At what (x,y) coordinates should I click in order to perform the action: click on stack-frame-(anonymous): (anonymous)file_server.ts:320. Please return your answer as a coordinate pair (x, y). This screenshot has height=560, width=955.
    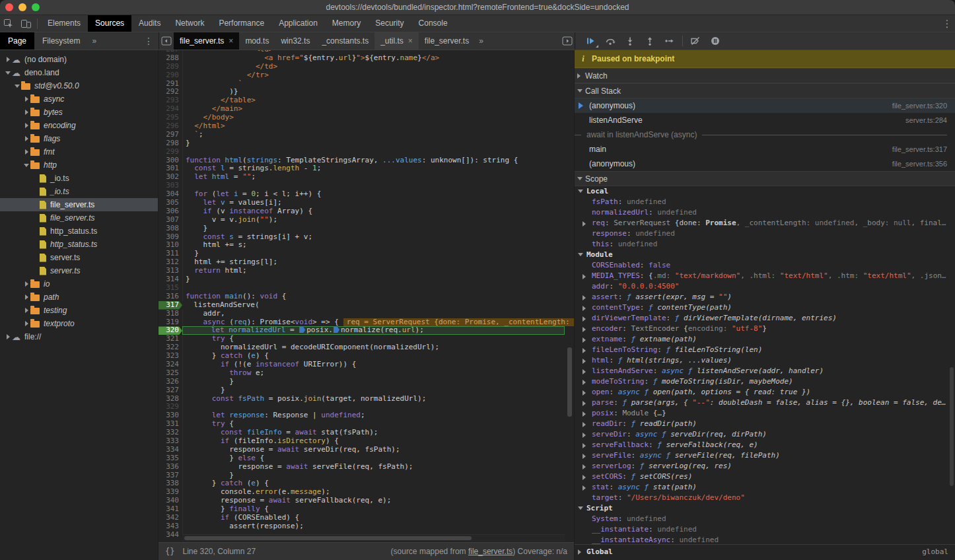
    Looking at the image, I should click on (765, 106).